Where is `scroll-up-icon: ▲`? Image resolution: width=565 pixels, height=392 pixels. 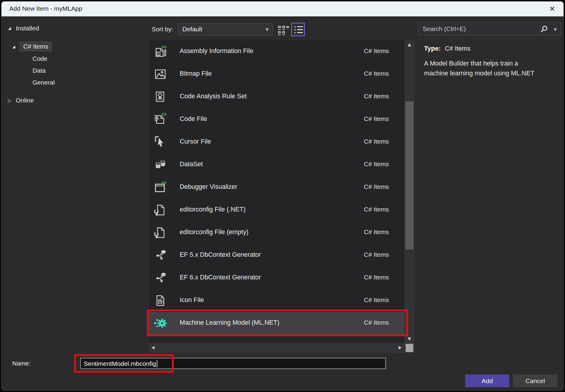 scroll-up-icon: ▲ is located at coordinates (409, 44).